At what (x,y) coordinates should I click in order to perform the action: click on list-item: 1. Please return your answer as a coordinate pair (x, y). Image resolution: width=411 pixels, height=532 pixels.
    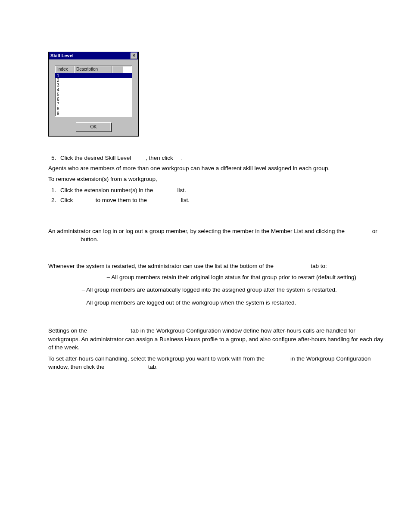
    Looking at the image, I should click on (93, 76).